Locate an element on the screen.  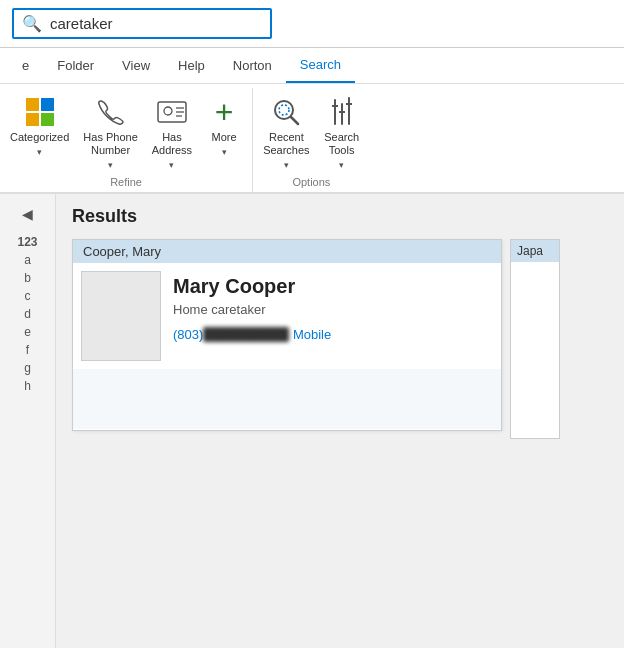
alpha-item-f: f is located at coordinates (28, 350).